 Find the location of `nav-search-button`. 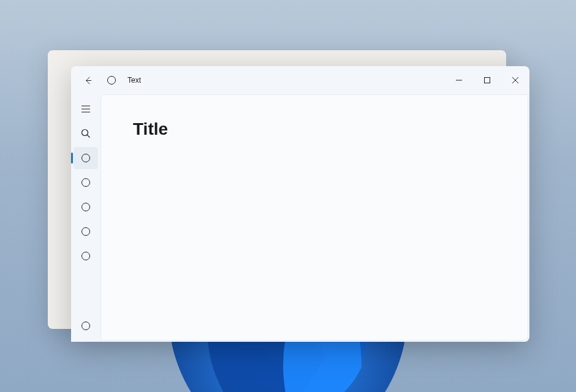

nav-search-button is located at coordinates (86, 134).